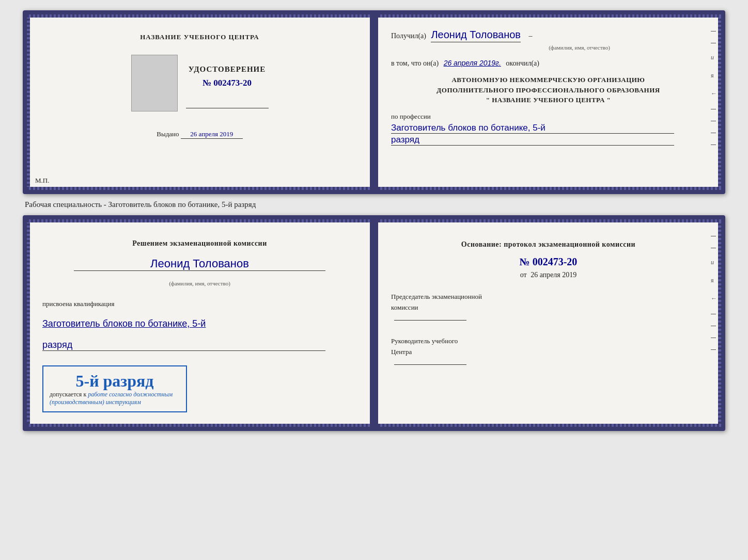 Image resolution: width=748 pixels, height=560 pixels. I want to click on right-side-marks-2: и я ←, so click(714, 292).